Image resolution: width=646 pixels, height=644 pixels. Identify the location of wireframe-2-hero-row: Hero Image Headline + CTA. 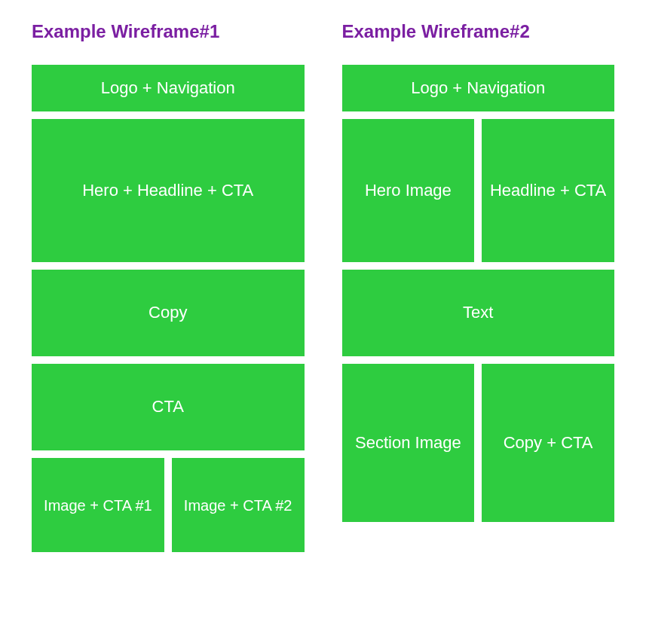
(479, 191).